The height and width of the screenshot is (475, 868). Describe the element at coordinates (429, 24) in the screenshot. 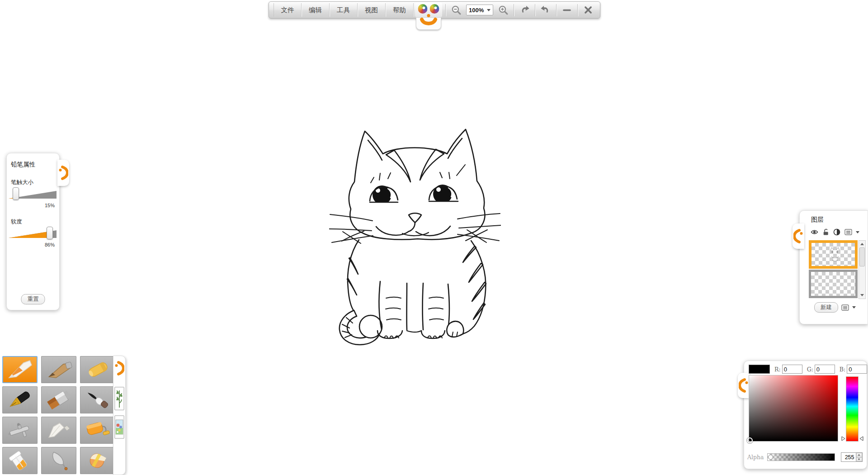

I see `toolbar-drag-tab` at that location.